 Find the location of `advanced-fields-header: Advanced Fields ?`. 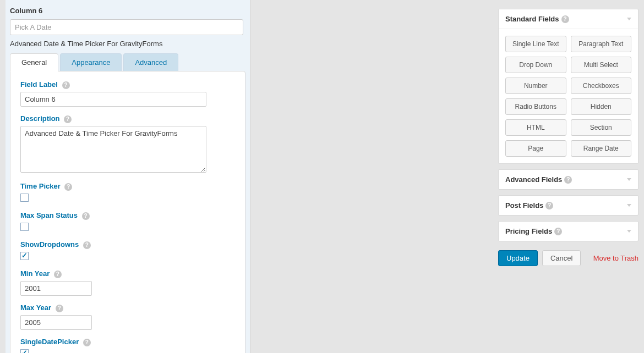

advanced-fields-header: Advanced Fields ? is located at coordinates (568, 179).